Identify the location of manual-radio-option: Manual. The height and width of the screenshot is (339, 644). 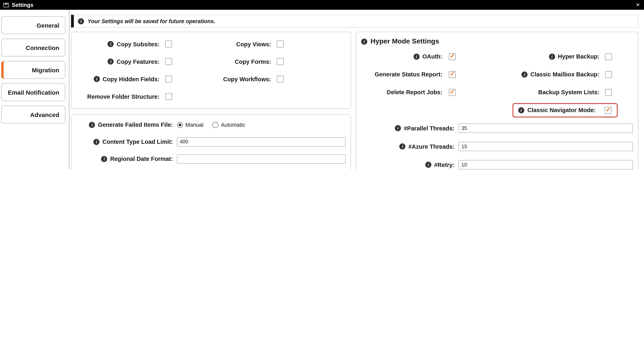
(190, 125).